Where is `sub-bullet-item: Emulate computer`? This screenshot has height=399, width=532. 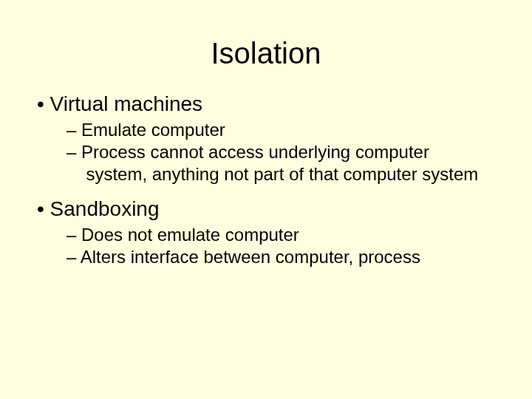 sub-bullet-item: Emulate computer is located at coordinates (281, 130).